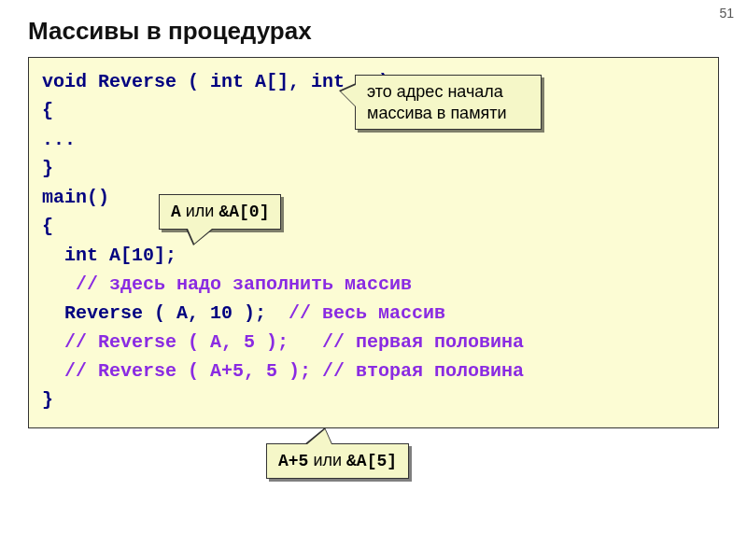  What do you see at coordinates (327, 460) in the screenshot?
I see `callout-3-or: или` at bounding box center [327, 460].